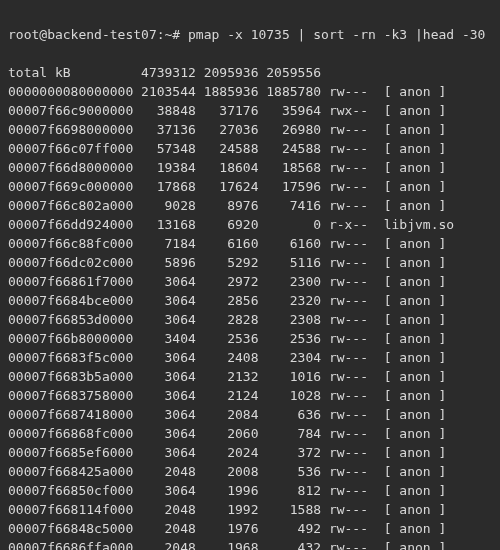 The height and width of the screenshot is (550, 500). What do you see at coordinates (250, 510) in the screenshot?
I see `table-row: 00007f668114f000 2048 1992 1588 rw--- [ …` at bounding box center [250, 510].